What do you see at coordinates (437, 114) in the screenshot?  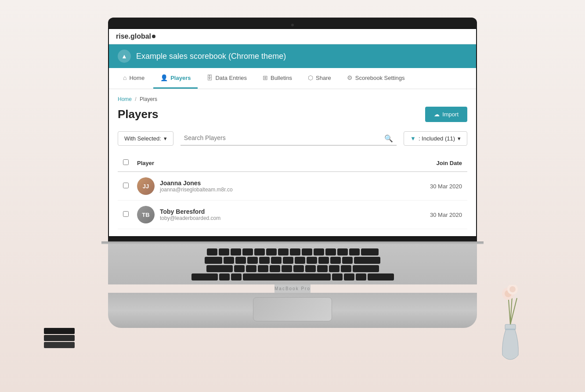 I see `cloud-upload-icon: ☁` at bounding box center [437, 114].